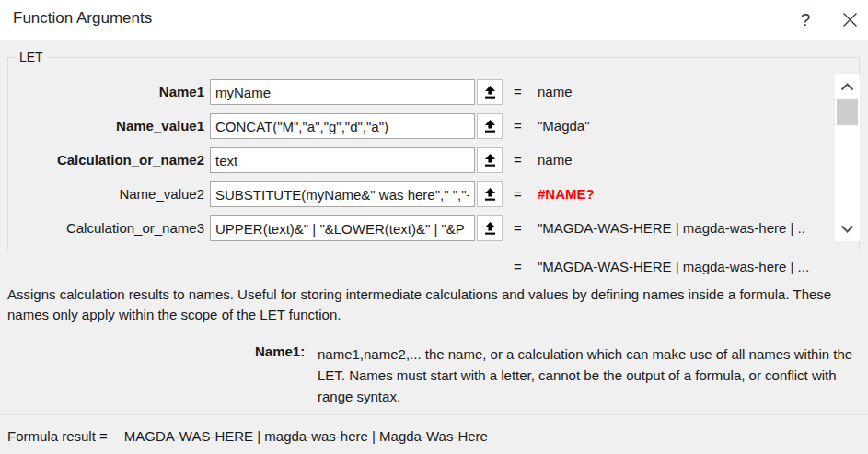 Image resolution: width=868 pixels, height=454 pixels. What do you see at coordinates (555, 92) in the screenshot?
I see `arg-result-name1: name` at bounding box center [555, 92].